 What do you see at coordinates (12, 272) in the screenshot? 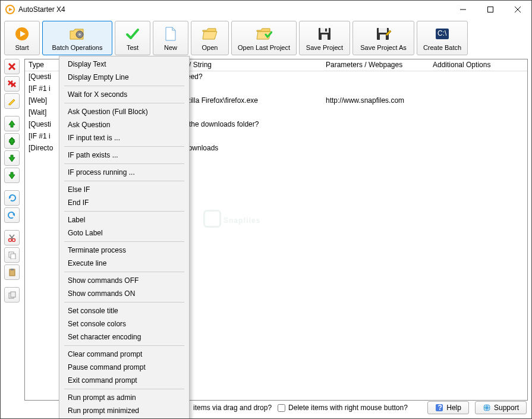
I see `paste-button` at bounding box center [12, 272].